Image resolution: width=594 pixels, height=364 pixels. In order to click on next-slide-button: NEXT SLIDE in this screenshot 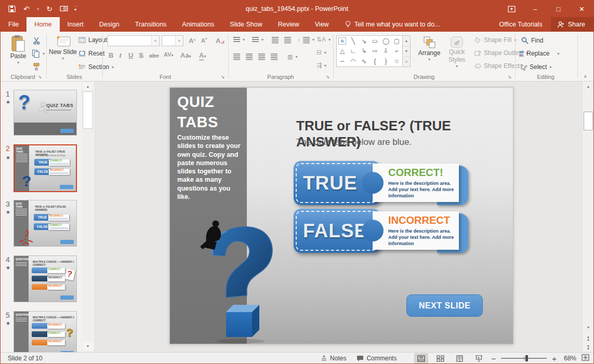, I will do `click(445, 305)`.